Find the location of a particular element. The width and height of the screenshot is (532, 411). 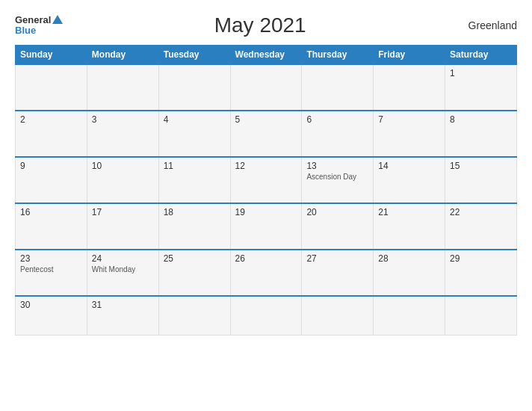

calendar-cell: 24Whit Monday is located at coordinates (123, 273).